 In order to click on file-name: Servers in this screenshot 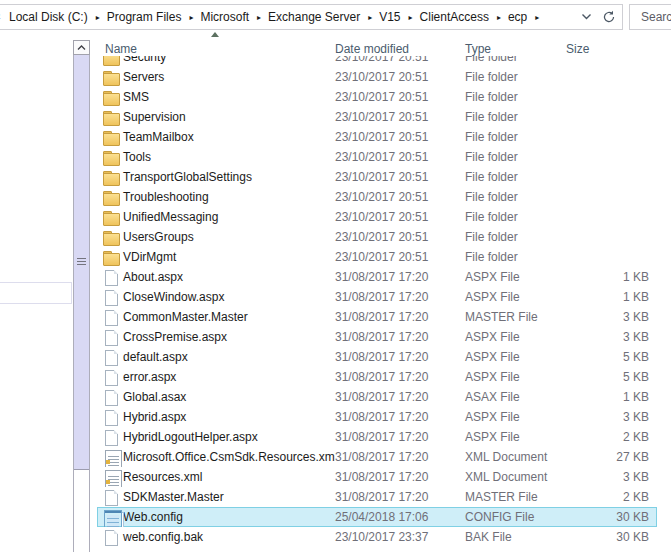, I will do `click(144, 77)`.